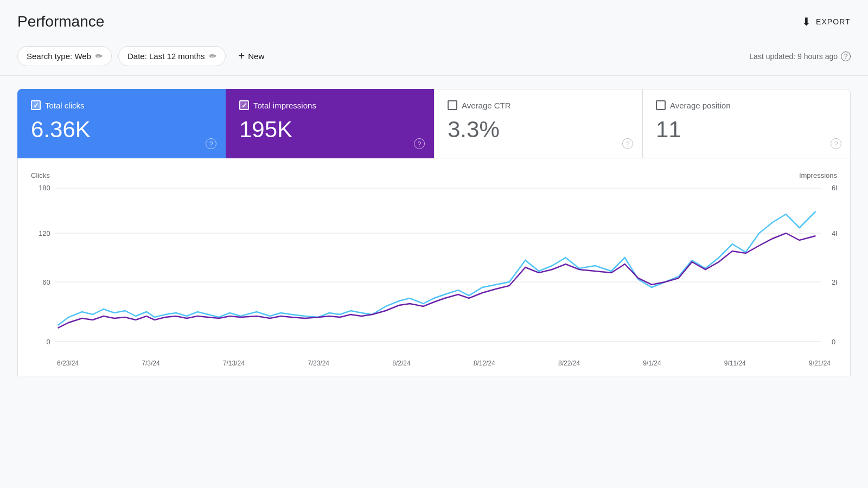 The width and height of the screenshot is (868, 488). Describe the element at coordinates (330, 130) in the screenshot. I see `metric-value-impressions: 195K` at that location.